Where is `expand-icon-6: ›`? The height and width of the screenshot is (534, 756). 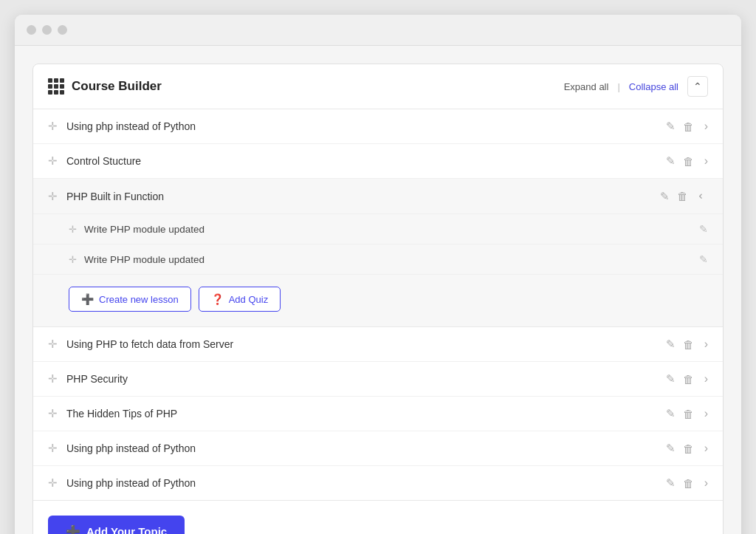
expand-icon-6: › is located at coordinates (706, 414).